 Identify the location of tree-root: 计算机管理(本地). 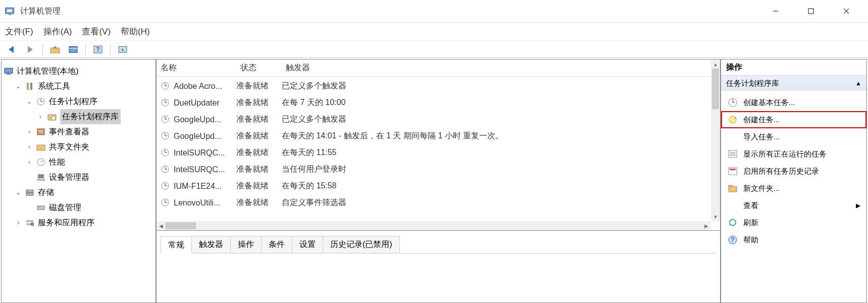
(79, 71).